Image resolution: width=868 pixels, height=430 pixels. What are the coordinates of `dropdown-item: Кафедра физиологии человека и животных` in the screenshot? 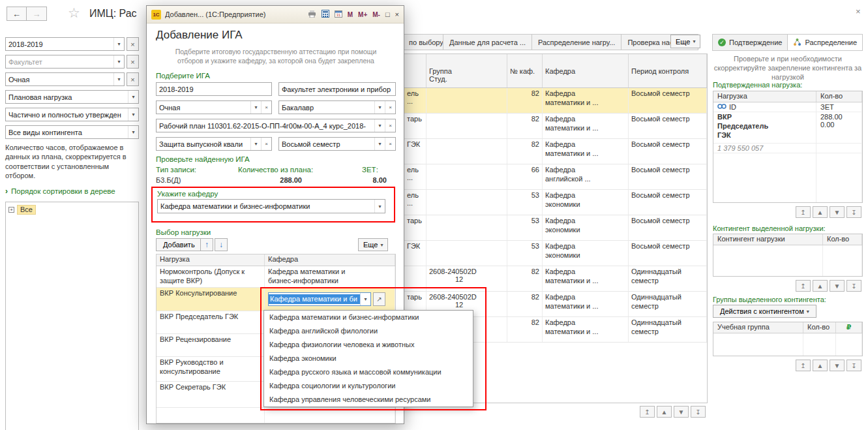 It's located at (368, 345).